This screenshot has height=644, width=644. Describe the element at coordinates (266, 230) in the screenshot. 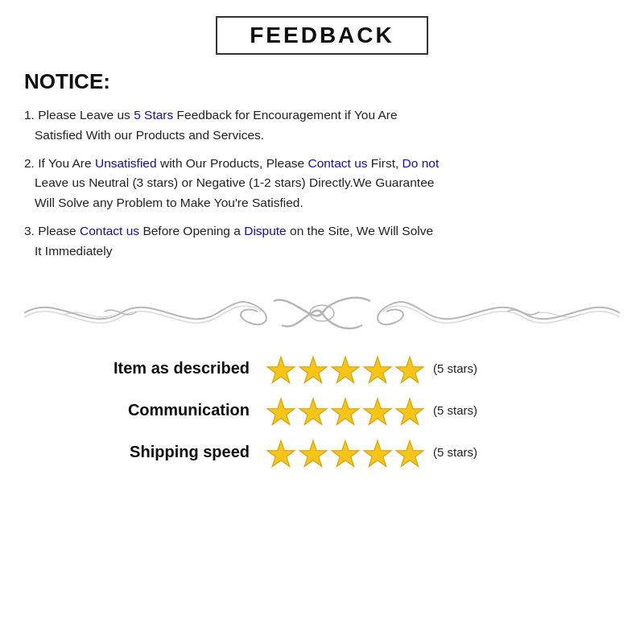

I see `notice-3-highlight2: Dispute` at that location.